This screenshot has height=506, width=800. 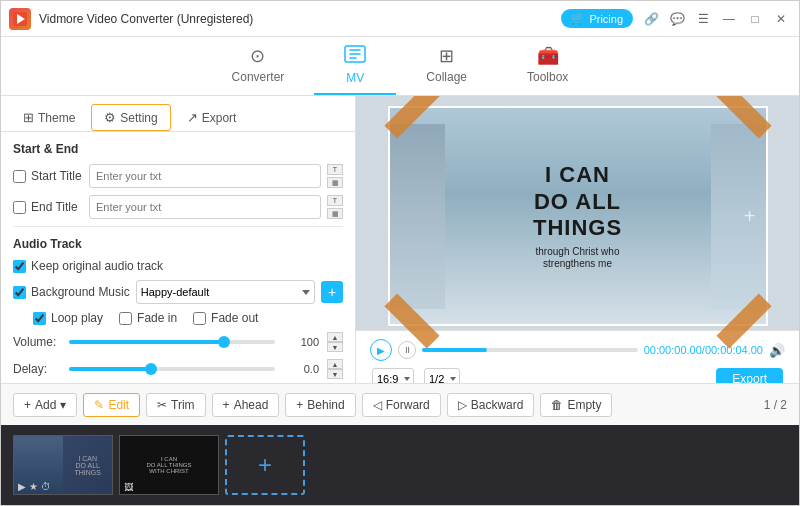 What do you see at coordinates (212, 118) in the screenshot?
I see `subtab-export: ↗ Export` at bounding box center [212, 118].